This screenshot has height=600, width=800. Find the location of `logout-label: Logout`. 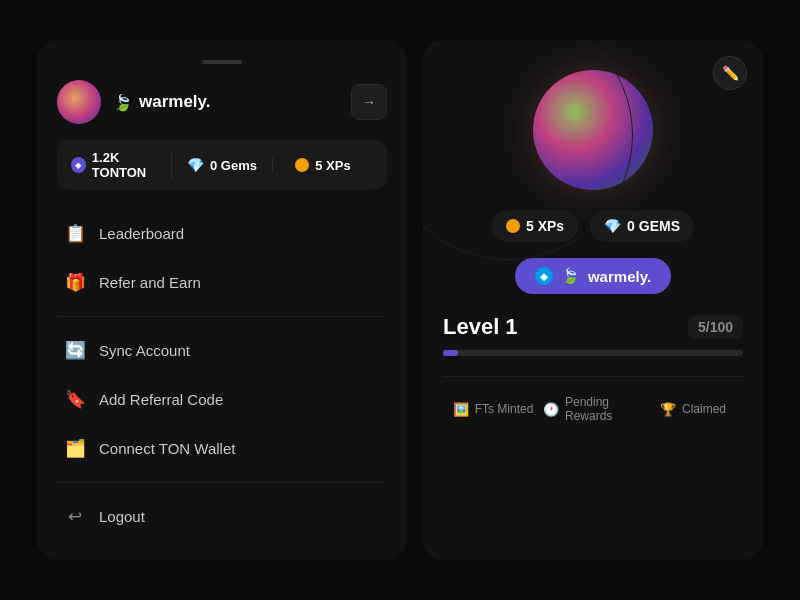

logout-label: Logout is located at coordinates (122, 516).